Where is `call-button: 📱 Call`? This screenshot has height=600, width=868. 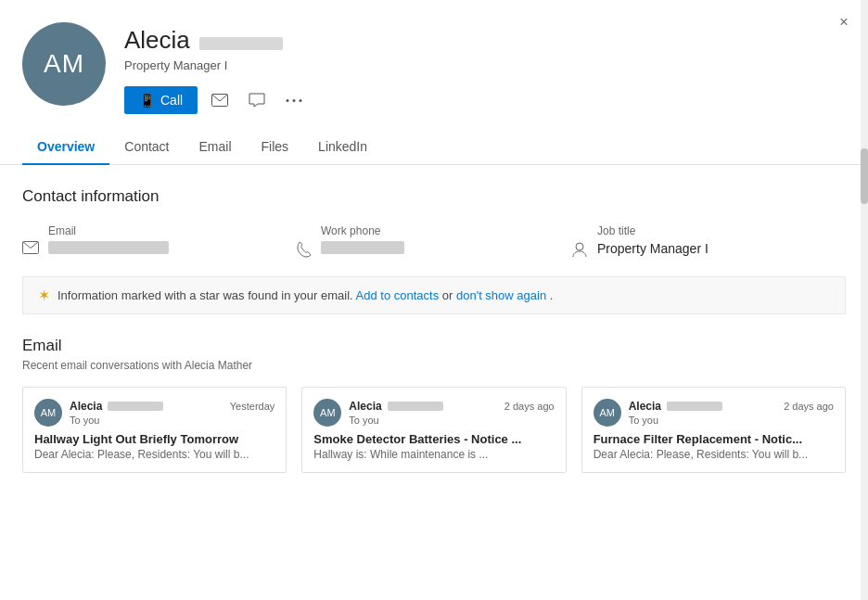 call-button: 📱 Call is located at coordinates (161, 100).